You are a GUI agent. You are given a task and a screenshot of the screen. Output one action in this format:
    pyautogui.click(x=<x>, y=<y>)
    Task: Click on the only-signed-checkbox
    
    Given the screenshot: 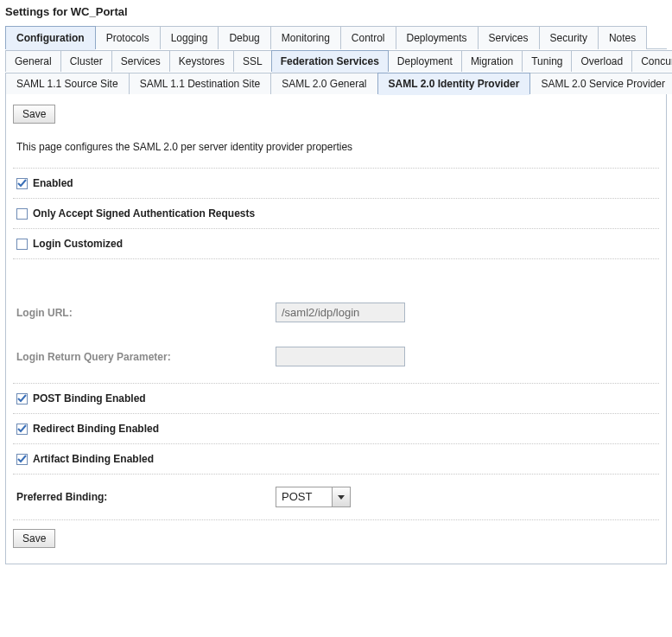 What is the action you would take?
    pyautogui.click(x=22, y=214)
    